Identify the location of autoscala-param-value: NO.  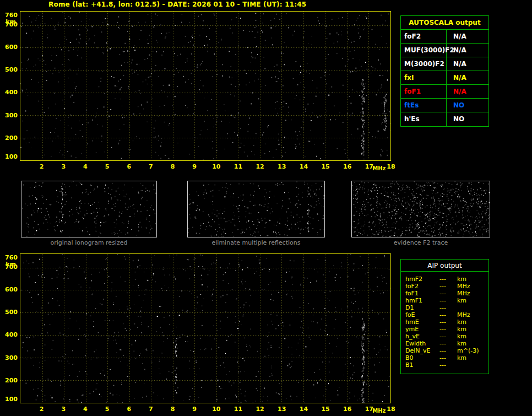
(468, 119).